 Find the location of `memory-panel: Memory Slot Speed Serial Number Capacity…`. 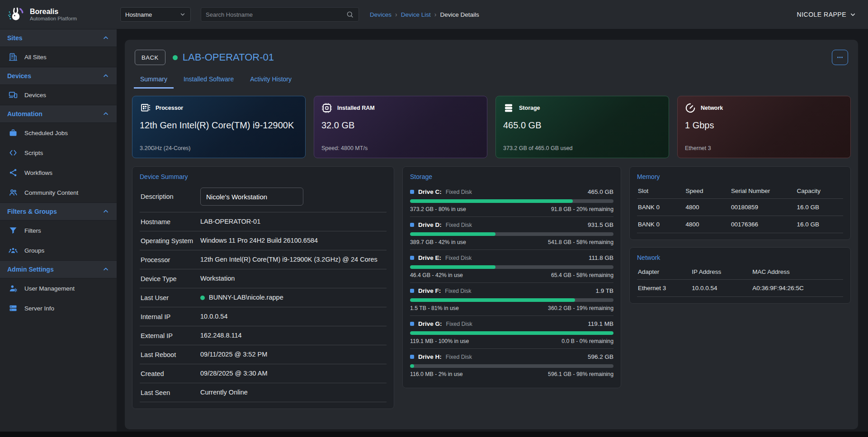

memory-panel: Memory Slot Speed Serial Number Capacity… is located at coordinates (740, 203).